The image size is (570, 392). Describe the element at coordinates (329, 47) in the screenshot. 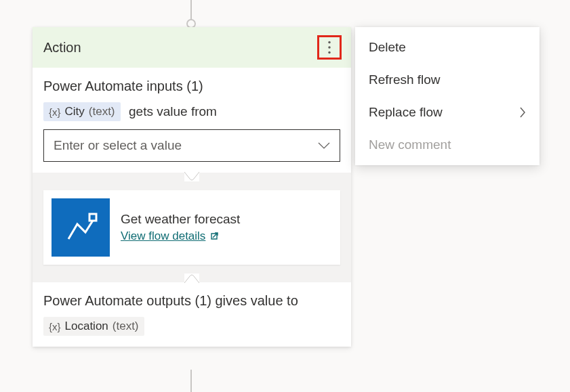

I see `more-options-button` at that location.